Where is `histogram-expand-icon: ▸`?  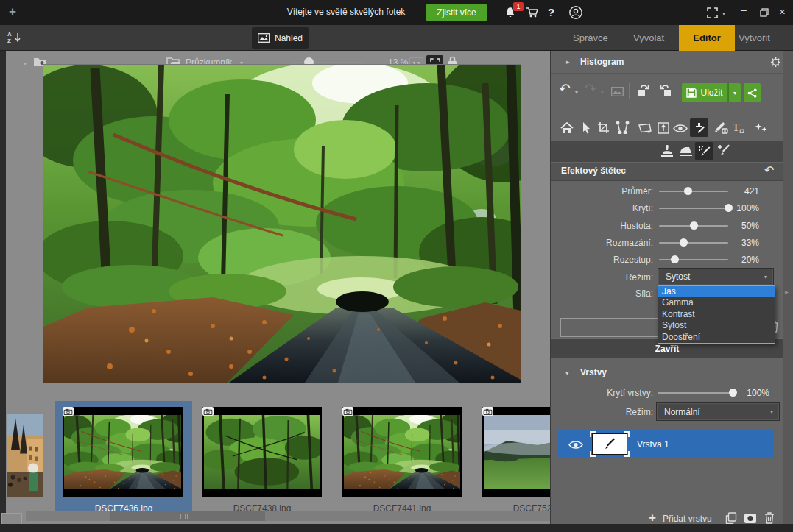 histogram-expand-icon: ▸ is located at coordinates (568, 62).